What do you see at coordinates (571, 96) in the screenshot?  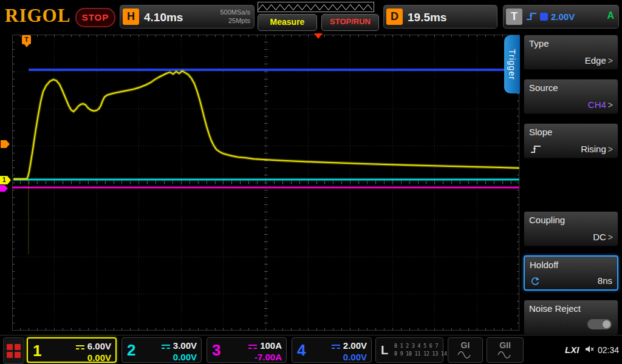 I see `menu-item-source: Source CH4>` at bounding box center [571, 96].